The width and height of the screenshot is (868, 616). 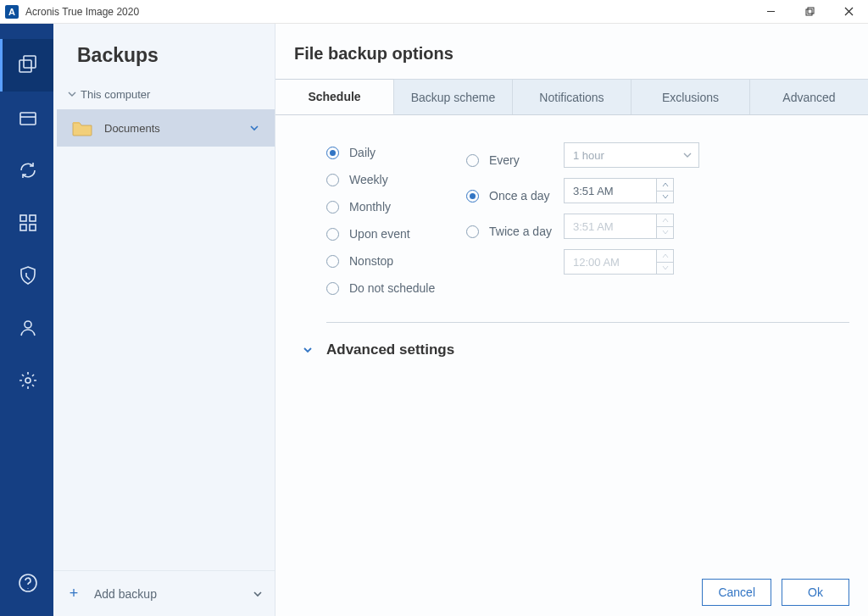 What do you see at coordinates (809, 97) in the screenshot?
I see `tab-advanced: Advanced` at bounding box center [809, 97].